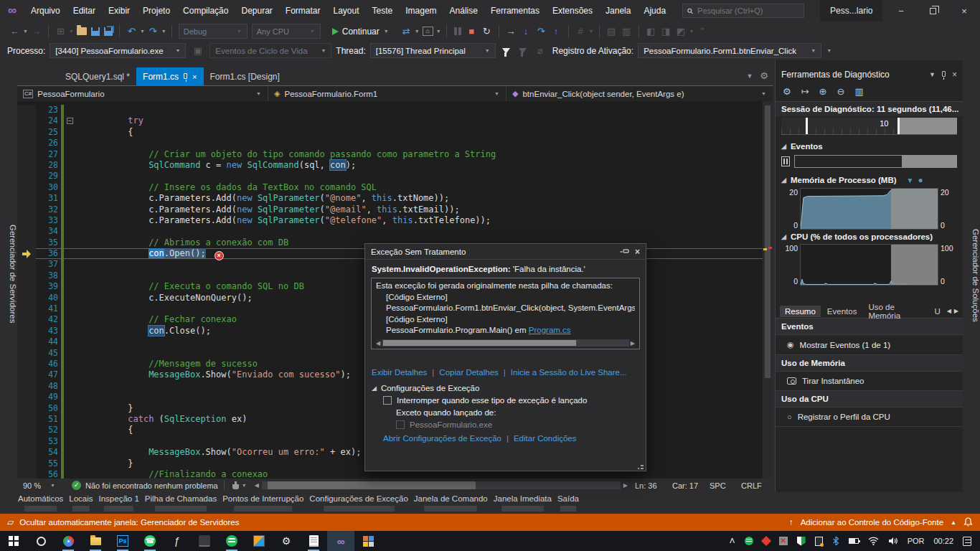 The height and width of the screenshot is (551, 980). What do you see at coordinates (9, 270) in the screenshot?
I see `server-explorer-tab: Gerenciador de Servidores` at bounding box center [9, 270].